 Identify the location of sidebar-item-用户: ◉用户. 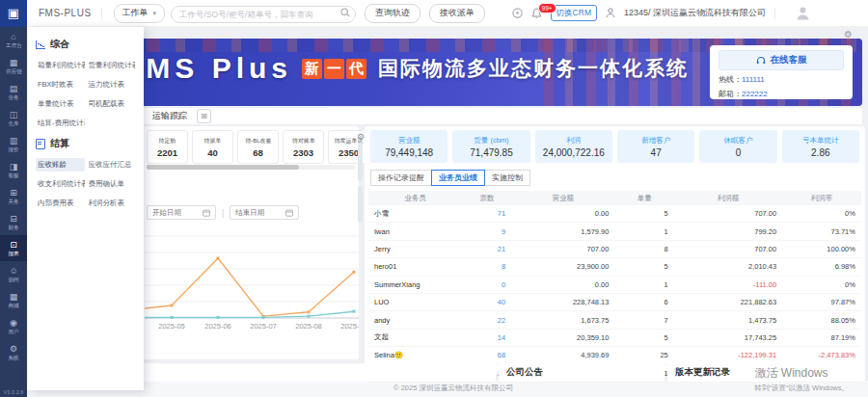
(14, 326).